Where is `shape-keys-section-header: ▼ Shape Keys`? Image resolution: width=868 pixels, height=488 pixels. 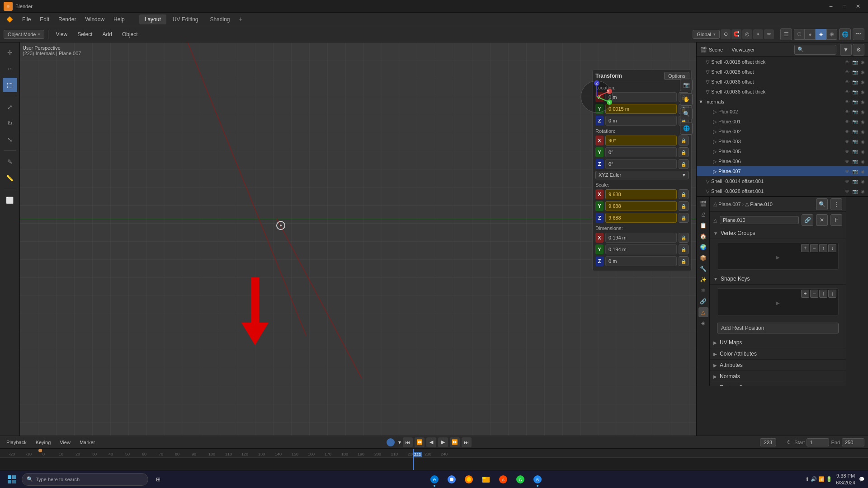
shape-keys-section-header: ▼ Shape Keys is located at coordinates (778, 279).